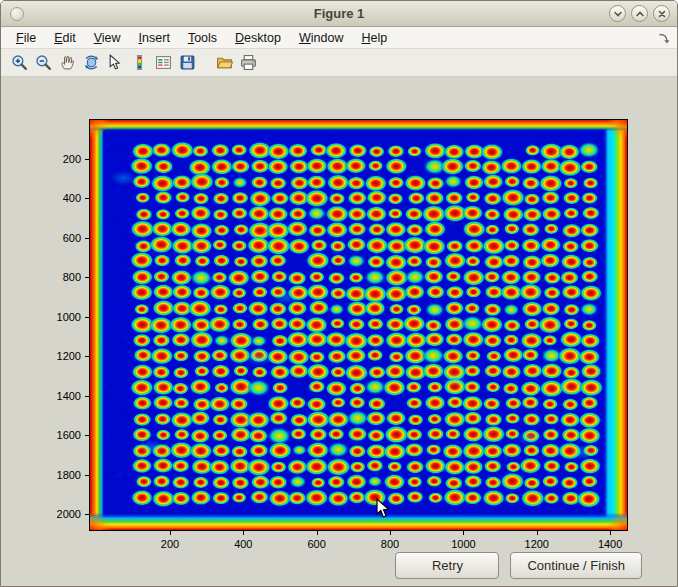 The image size is (678, 587). What do you see at coordinates (248, 62) in the screenshot?
I see `print-icon` at bounding box center [248, 62].